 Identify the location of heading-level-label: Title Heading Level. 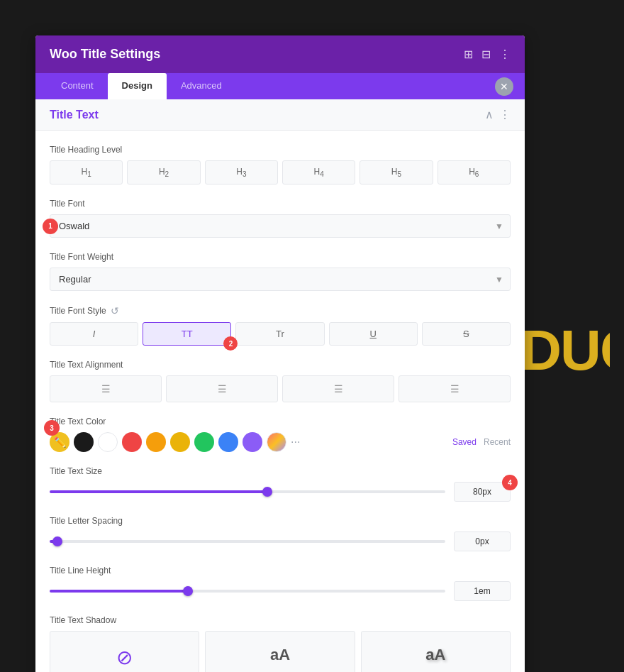
(280, 150).